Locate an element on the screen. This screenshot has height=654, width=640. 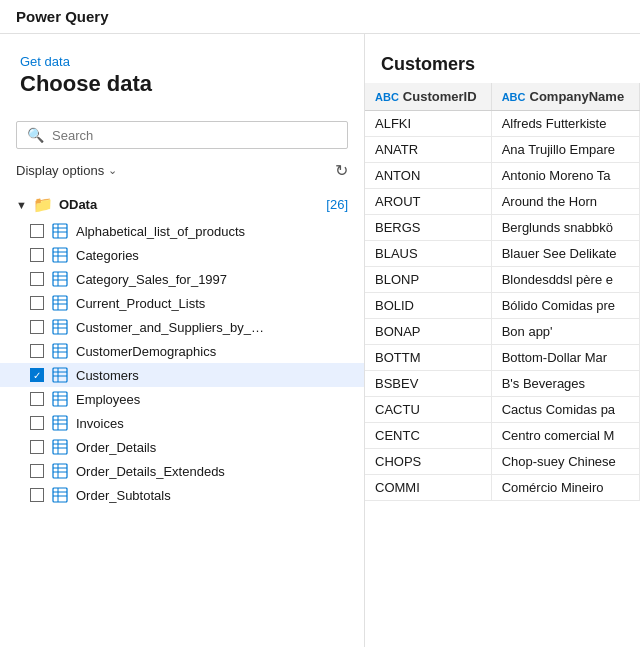
tree-item: Order_Details_Extendeds is located at coordinates (182, 471).